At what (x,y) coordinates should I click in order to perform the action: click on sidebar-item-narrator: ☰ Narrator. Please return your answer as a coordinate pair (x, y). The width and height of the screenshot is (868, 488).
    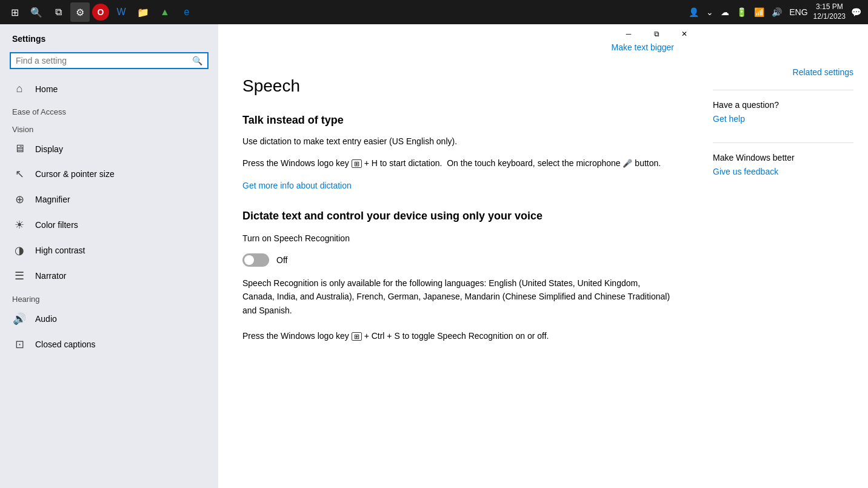
    Looking at the image, I should click on (109, 276).